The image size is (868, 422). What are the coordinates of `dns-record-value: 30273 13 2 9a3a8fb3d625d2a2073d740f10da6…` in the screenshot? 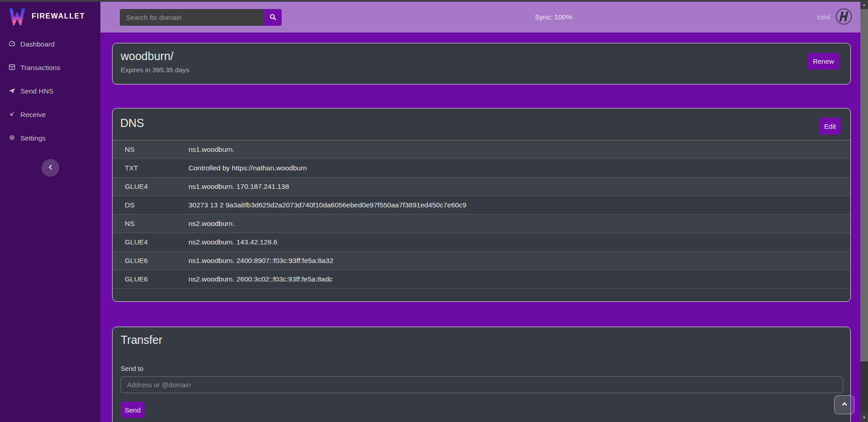 It's located at (327, 205).